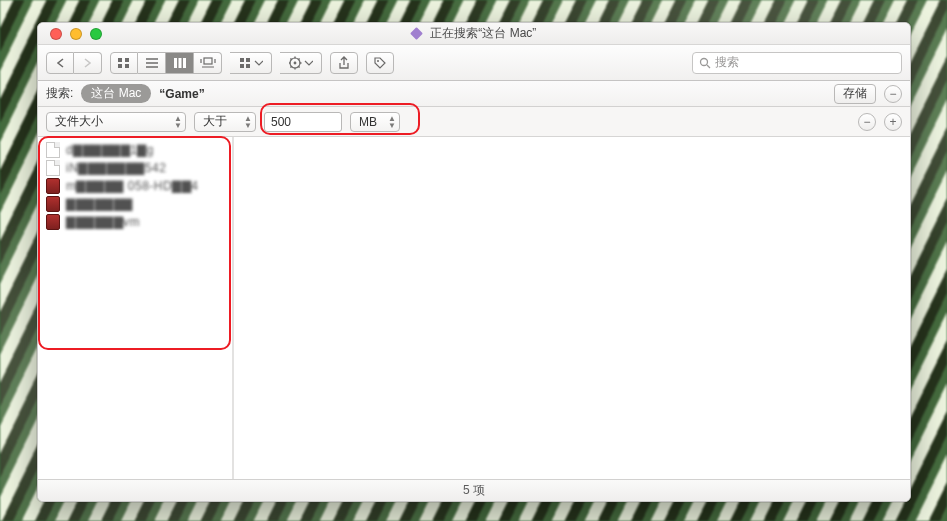 The width and height of the screenshot is (947, 521). What do you see at coordinates (100, 204) in the screenshot?
I see `result-filename: ▇▇▇▇▇▇▇` at bounding box center [100, 204].